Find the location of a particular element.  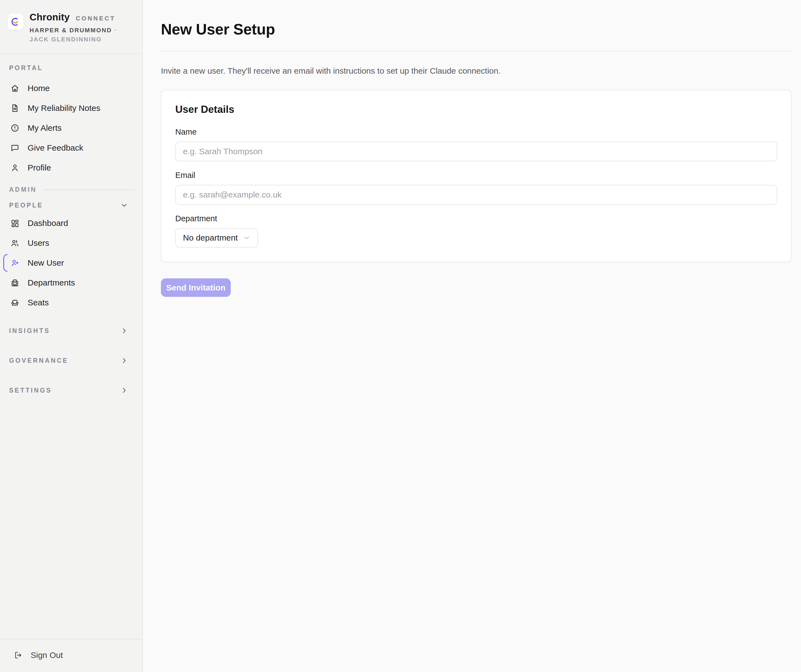

sidebar-item-new-user: New User is located at coordinates (71, 263).